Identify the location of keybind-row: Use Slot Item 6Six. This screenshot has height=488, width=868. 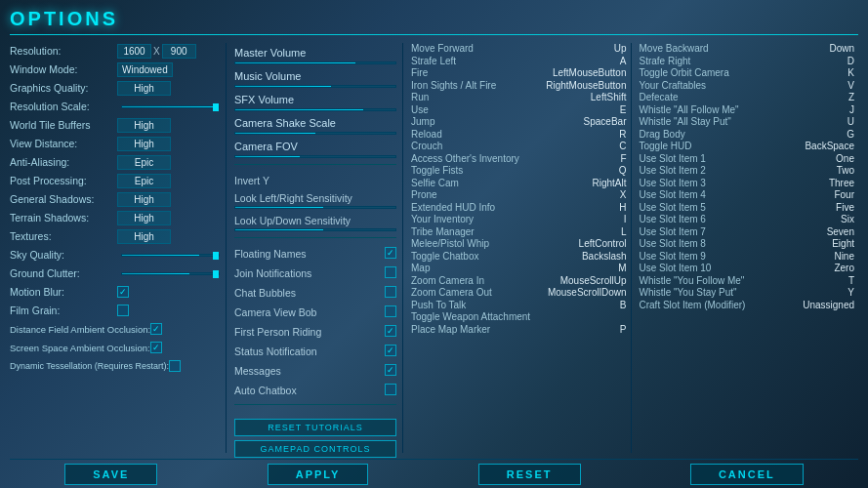
(748, 219).